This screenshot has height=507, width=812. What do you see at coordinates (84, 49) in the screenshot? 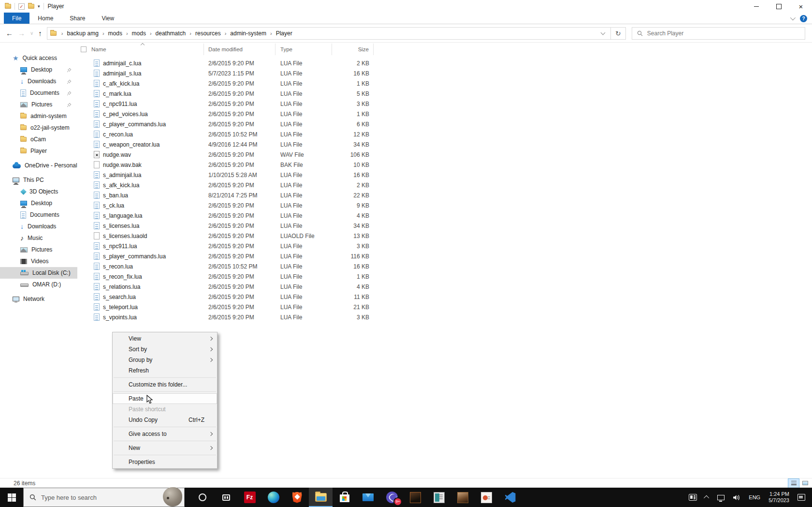
I see `select-all-checkbox` at bounding box center [84, 49].